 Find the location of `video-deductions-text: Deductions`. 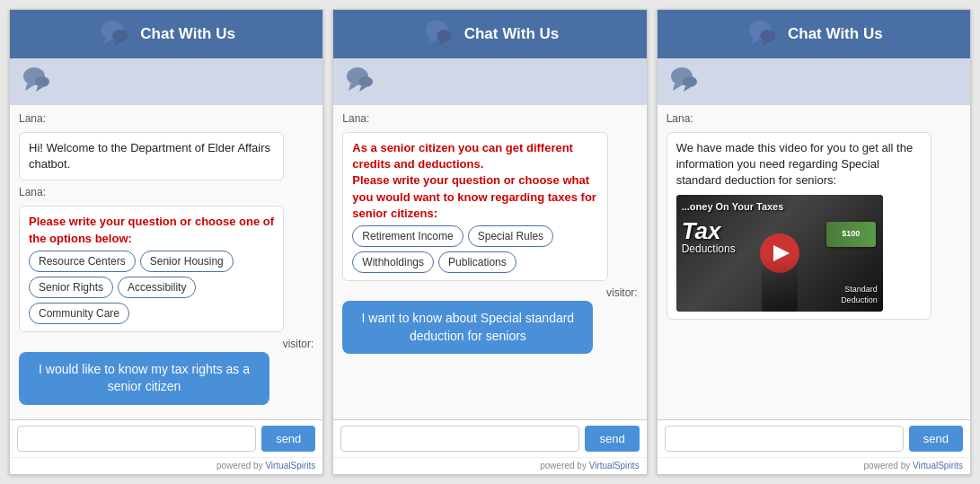

video-deductions-text: Deductions is located at coordinates (709, 250).